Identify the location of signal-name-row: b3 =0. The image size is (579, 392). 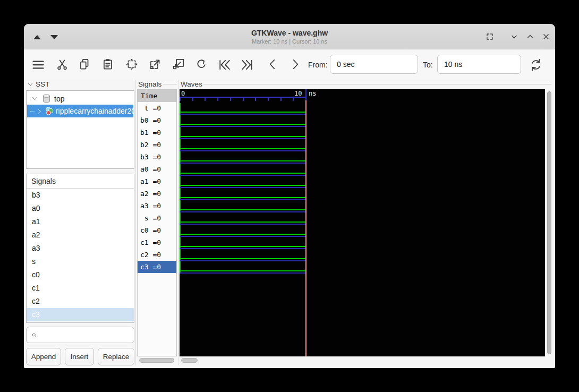
(157, 157).